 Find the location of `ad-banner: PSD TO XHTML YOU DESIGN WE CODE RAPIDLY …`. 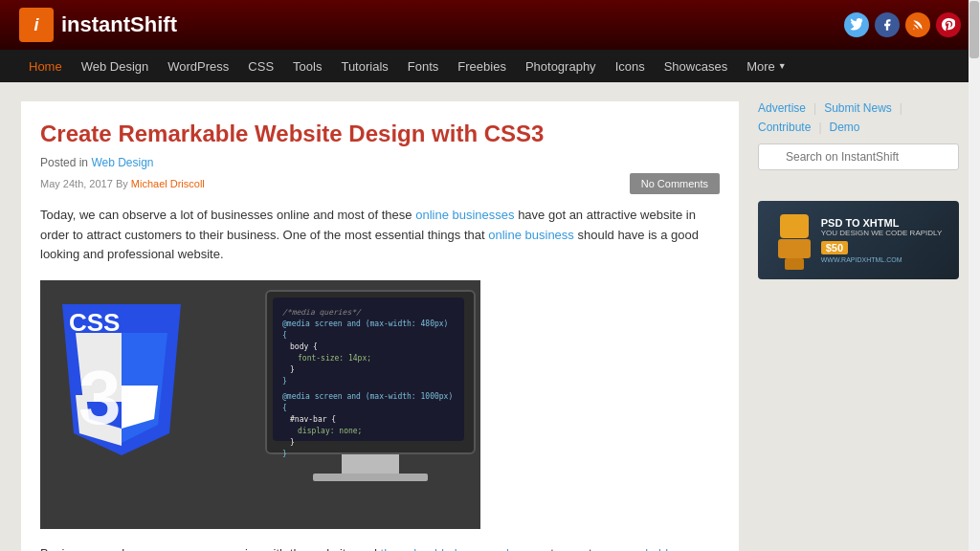

ad-banner: PSD TO XHTML YOU DESIGN WE CODE RAPIDLY … is located at coordinates (858, 240).